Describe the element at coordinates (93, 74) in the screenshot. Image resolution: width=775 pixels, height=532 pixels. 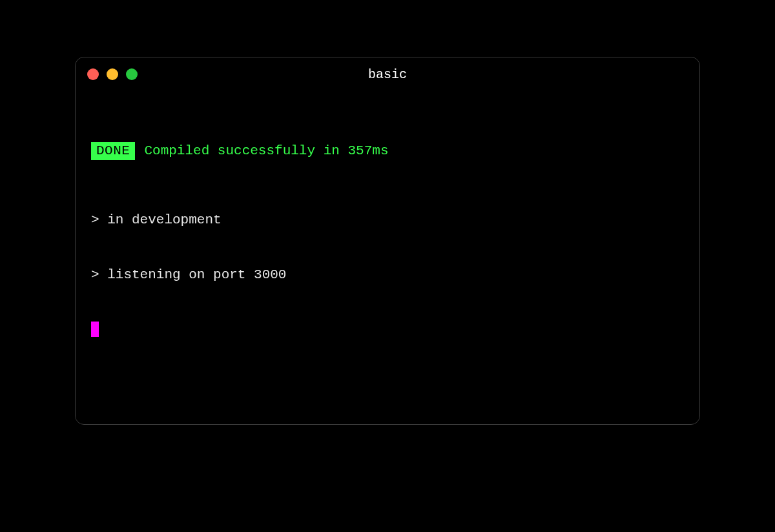
I see `close-button` at that location.